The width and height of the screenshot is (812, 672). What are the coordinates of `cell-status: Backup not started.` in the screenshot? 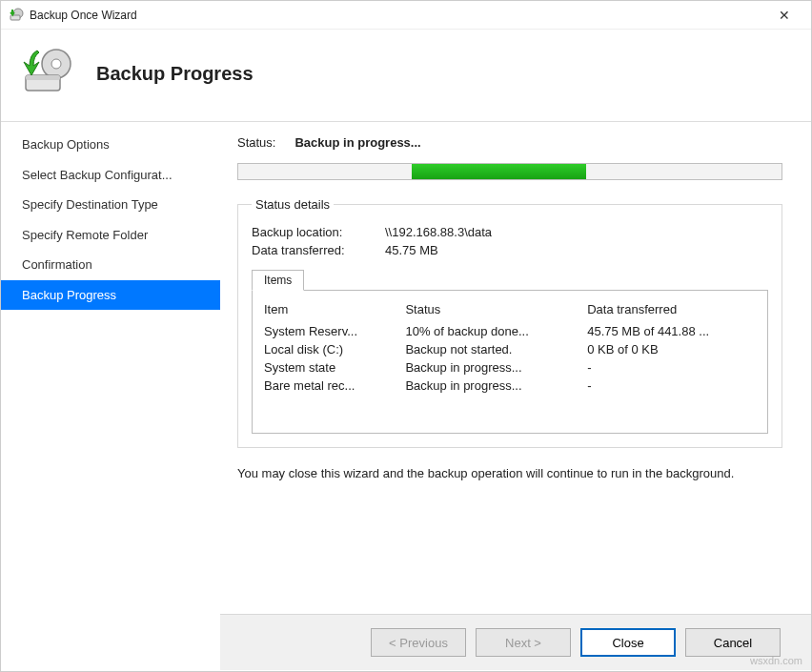 It's located at (490, 349).